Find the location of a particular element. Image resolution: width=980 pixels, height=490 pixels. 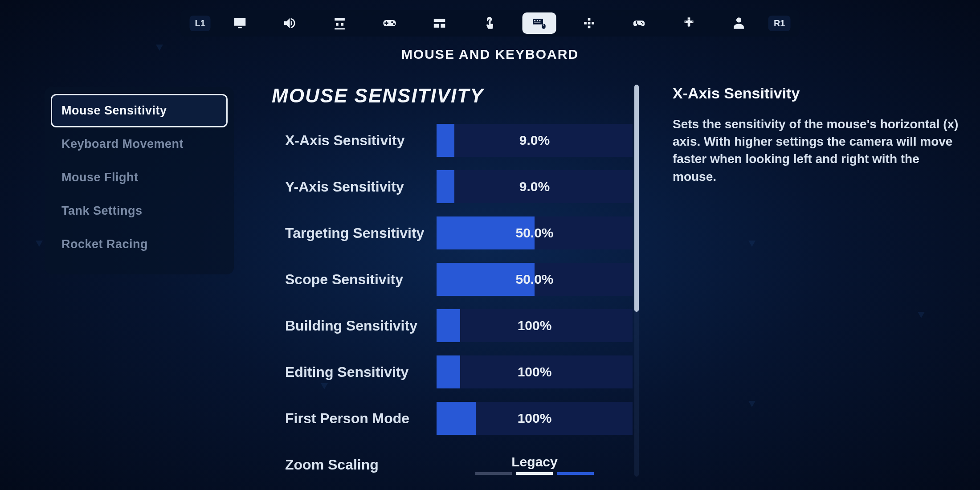

tab-audio is located at coordinates (290, 23).